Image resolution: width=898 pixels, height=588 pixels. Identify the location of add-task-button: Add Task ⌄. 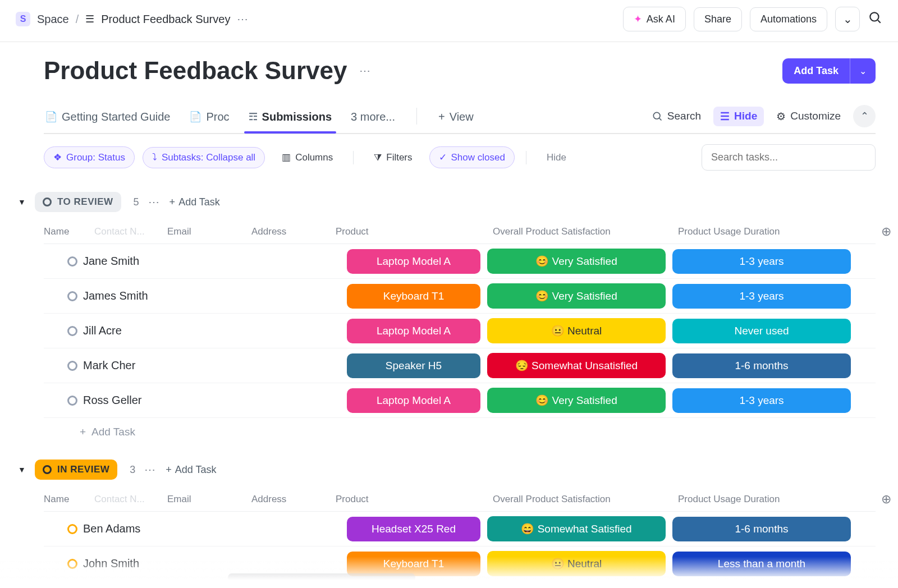
(829, 71).